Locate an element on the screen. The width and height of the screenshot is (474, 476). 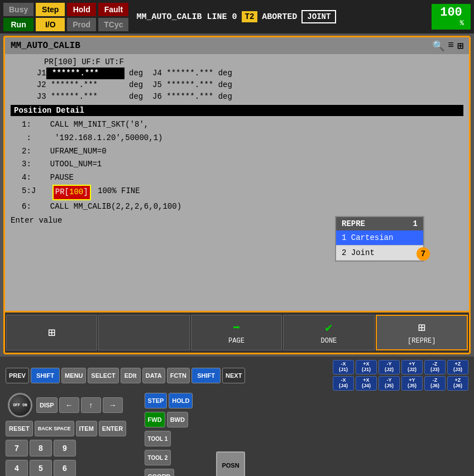
hold-button: Hold is located at coordinates (82, 9).